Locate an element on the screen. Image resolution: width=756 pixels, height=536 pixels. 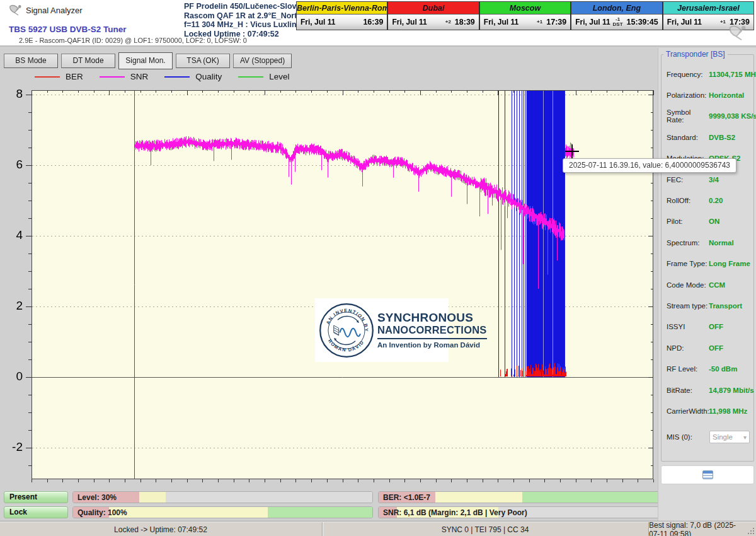
transponder-row-label: Polarization: is located at coordinates (688, 95).